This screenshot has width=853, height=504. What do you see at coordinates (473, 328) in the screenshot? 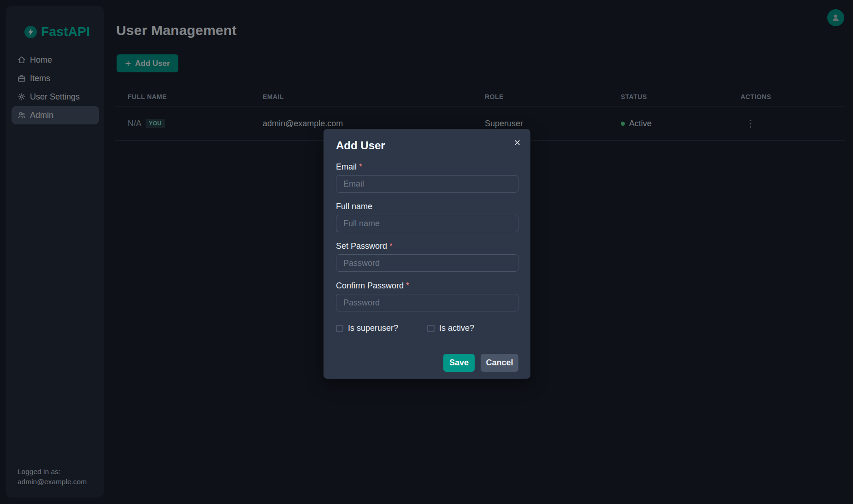
I see `is-active-checkbox: Is active?` at bounding box center [473, 328].